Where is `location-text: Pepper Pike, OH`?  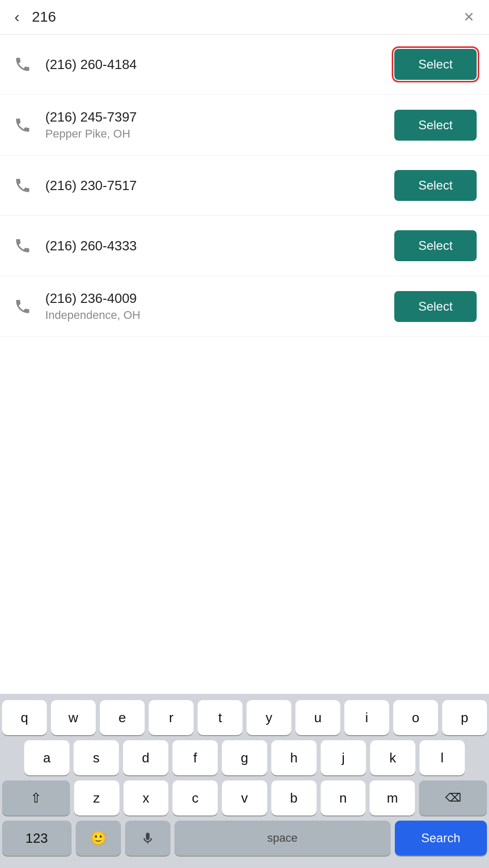
location-text: Pepper Pike, OH is located at coordinates (214, 134).